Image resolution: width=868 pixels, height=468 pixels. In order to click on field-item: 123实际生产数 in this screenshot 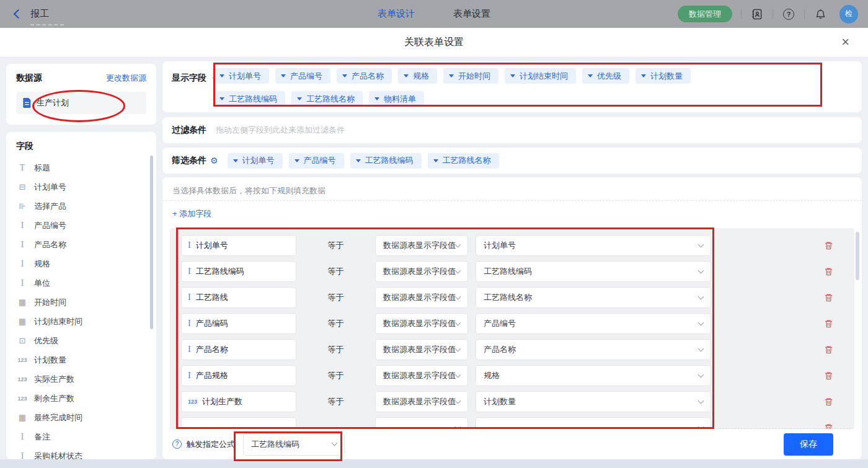, I will do `click(86, 379)`.